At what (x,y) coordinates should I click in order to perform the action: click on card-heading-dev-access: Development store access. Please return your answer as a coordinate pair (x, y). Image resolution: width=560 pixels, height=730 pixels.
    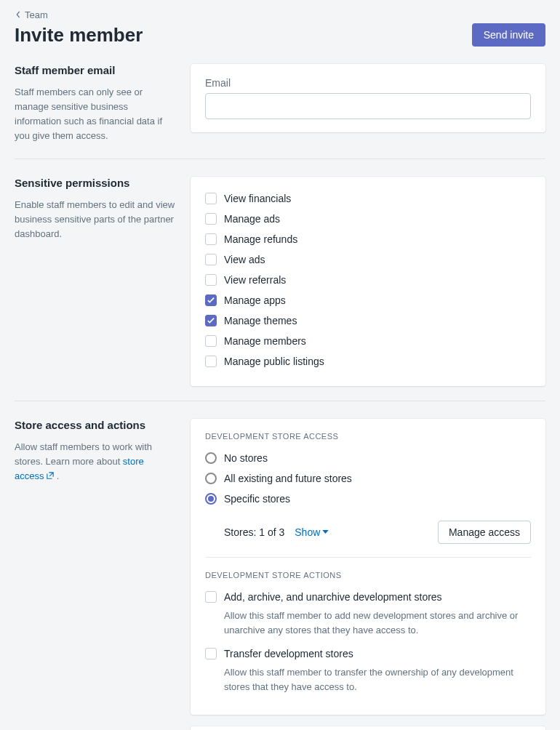
    Looking at the image, I should click on (368, 436).